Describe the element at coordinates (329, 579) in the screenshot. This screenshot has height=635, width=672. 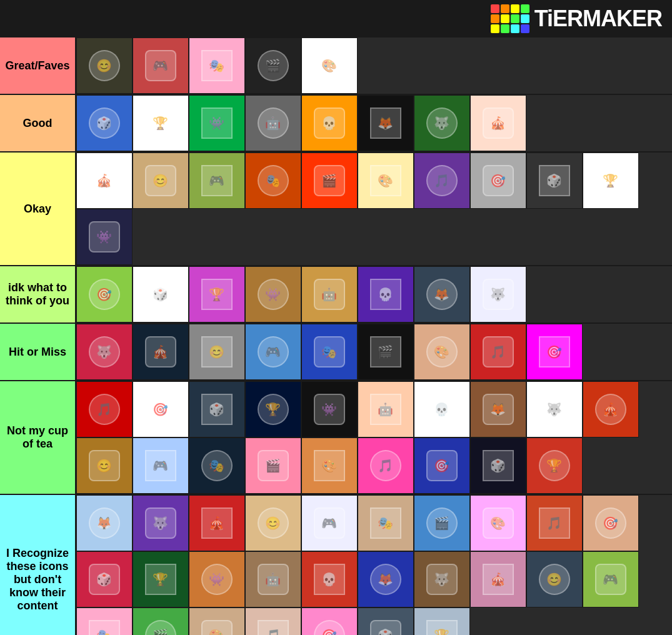
I see `tier-item-d-logo: 💀` at that location.